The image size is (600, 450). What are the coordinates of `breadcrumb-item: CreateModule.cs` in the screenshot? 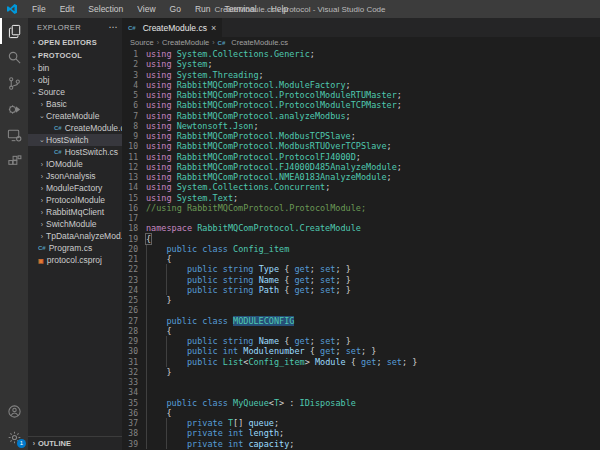 It's located at (260, 42).